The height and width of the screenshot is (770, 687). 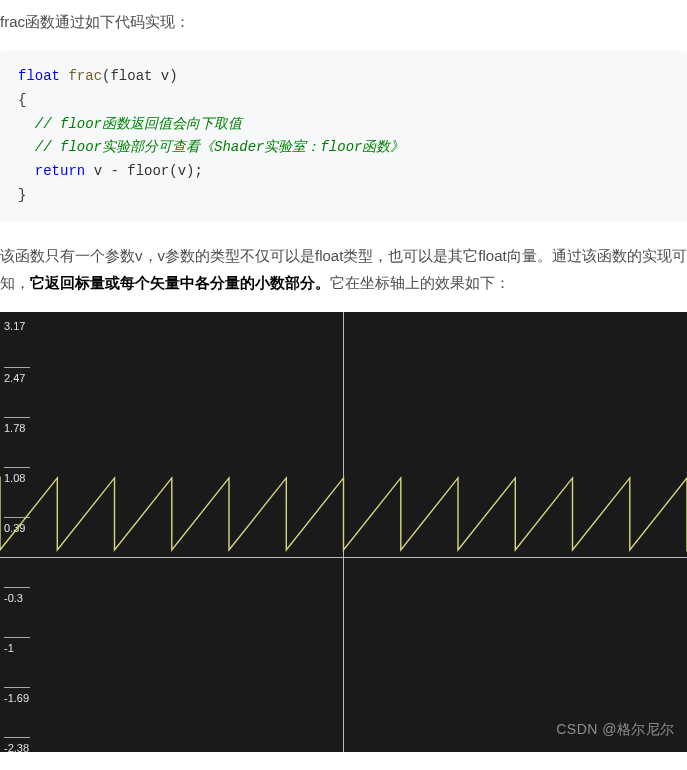 What do you see at coordinates (220, 147) in the screenshot?
I see `code-comment-2: // floor实验部分可查看《Shader实验室：floor函数》` at bounding box center [220, 147].